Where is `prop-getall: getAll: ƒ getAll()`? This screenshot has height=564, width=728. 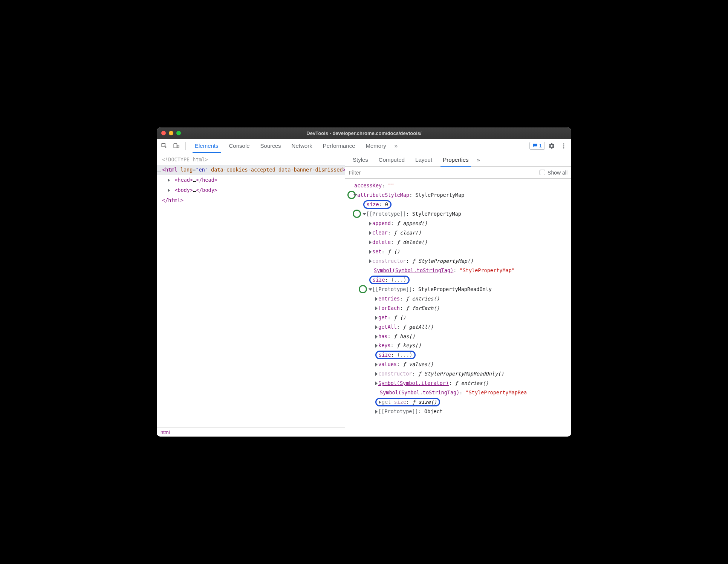 prop-getall: getAll: ƒ getAll() is located at coordinates (458, 327).